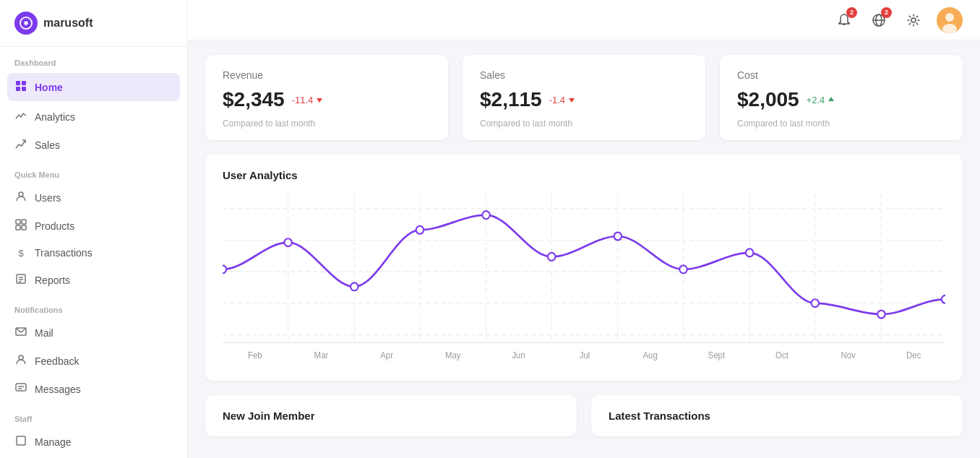 The width and height of the screenshot is (980, 458). What do you see at coordinates (322, 355) in the screenshot?
I see `svg-text: Mar` at bounding box center [322, 355].